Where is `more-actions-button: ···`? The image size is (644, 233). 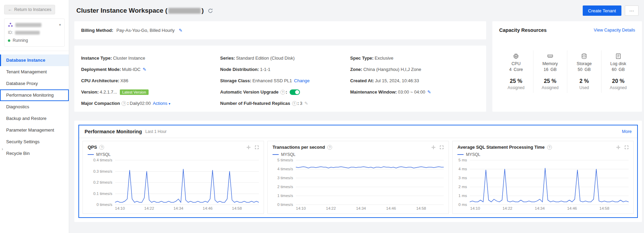
more-actions-button: ··· is located at coordinates (632, 11).